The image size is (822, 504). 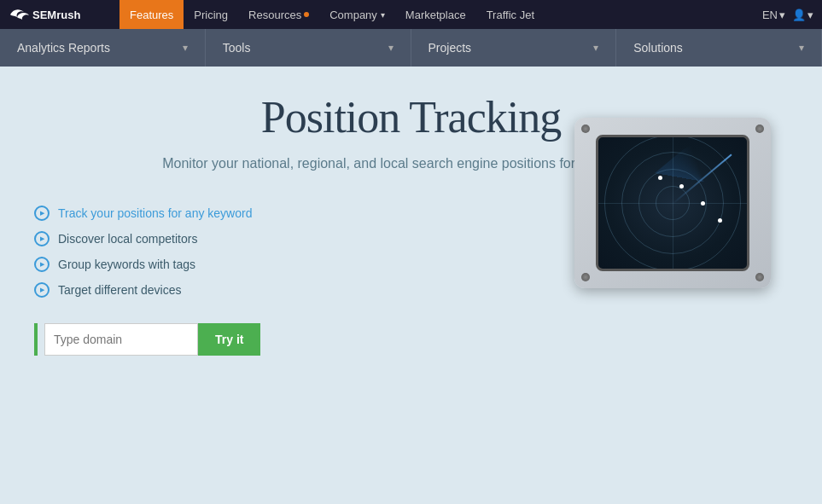 What do you see at coordinates (237, 48) in the screenshot?
I see `tab-tools-label: Tools` at bounding box center [237, 48].